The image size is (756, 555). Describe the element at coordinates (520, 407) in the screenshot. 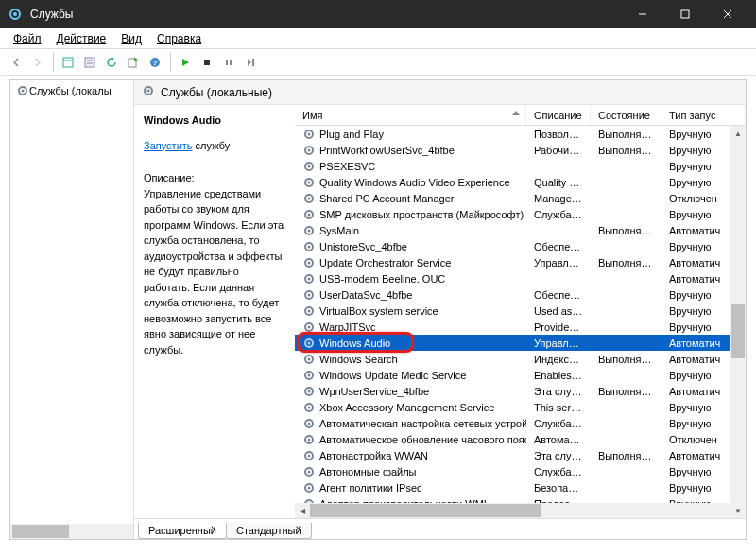

I see `service-row: Xbox Accessory Management ServiceThis se…` at that location.